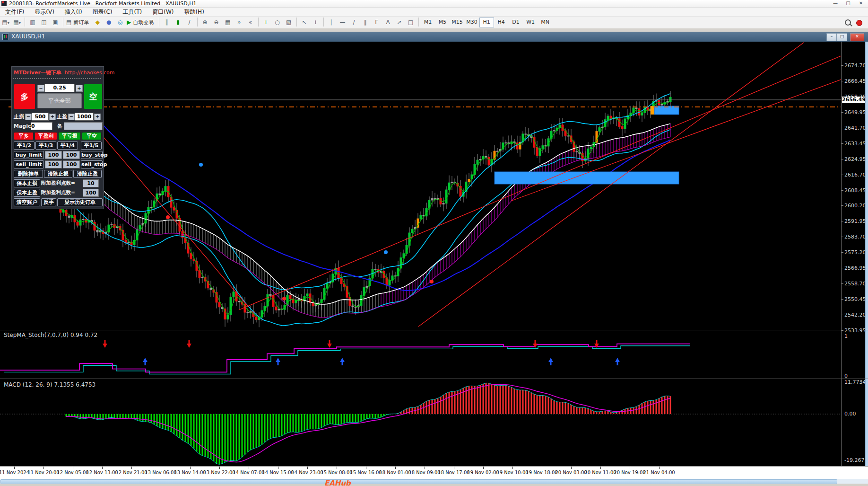 This screenshot has height=486, width=868. Describe the element at coordinates (251, 23) in the screenshot. I see `toolbar-chart-shift-button: «` at that location.